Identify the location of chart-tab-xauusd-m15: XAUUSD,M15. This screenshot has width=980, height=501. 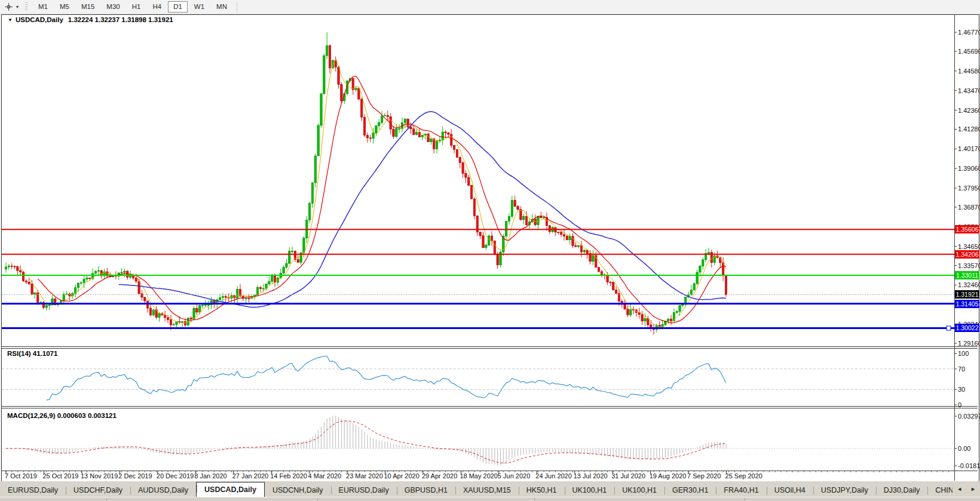
(487, 491).